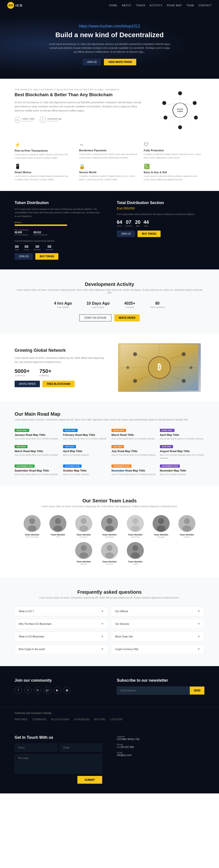  I want to click on faq-item-1: Our Offered ▼, so click(158, 611).